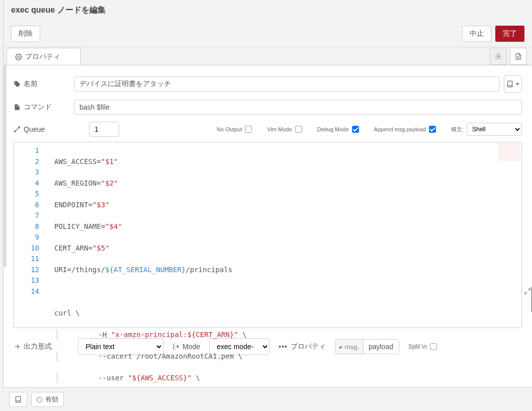 The image size is (532, 411). I want to click on footer-toolbar: 有効, so click(268, 399).